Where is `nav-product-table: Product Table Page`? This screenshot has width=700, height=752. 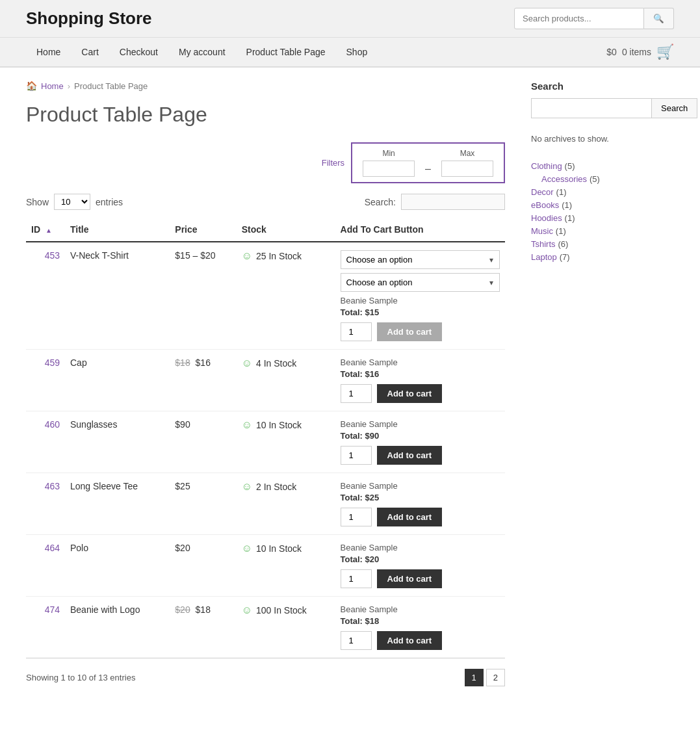 nav-product-table: Product Table Page is located at coordinates (286, 52).